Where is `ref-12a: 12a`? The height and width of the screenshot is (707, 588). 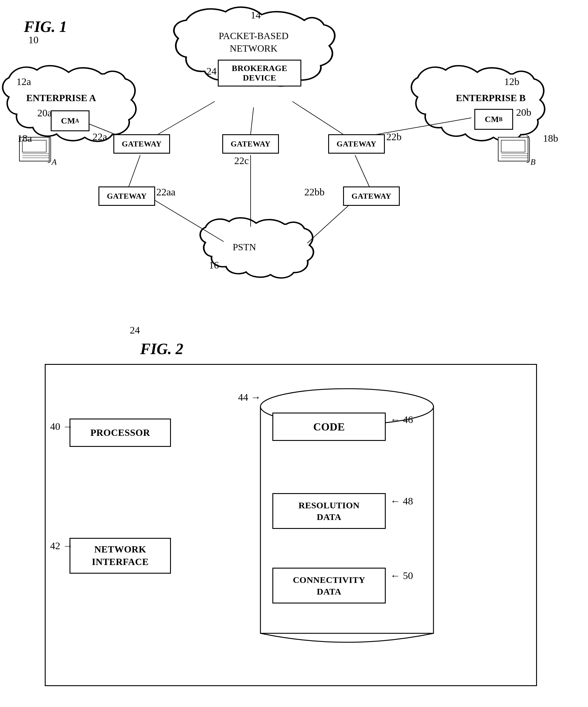
ref-12a: 12a is located at coordinates (24, 82).